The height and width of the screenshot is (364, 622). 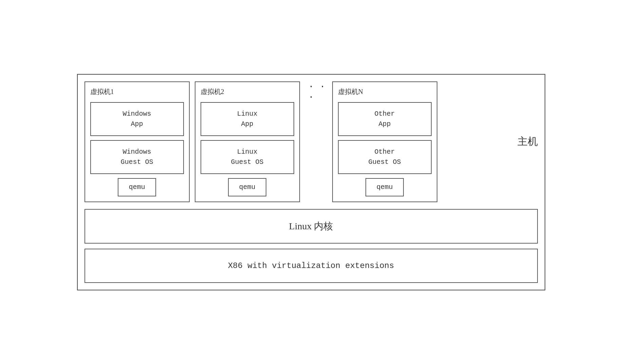 I want to click on x86-box: X86 with virtualization extensions, so click(x=311, y=266).